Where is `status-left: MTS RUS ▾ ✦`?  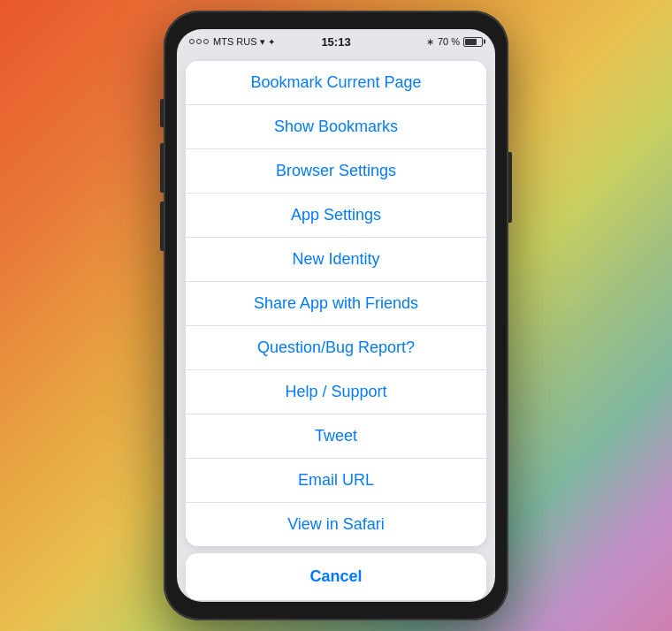 status-left: MTS RUS ▾ ✦ is located at coordinates (232, 42).